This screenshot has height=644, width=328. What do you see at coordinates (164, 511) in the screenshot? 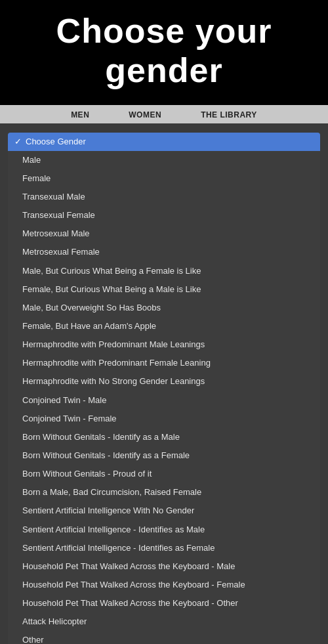
I see `dropdown-item: Sentient Artificial Intelligence With No…` at bounding box center [164, 511].